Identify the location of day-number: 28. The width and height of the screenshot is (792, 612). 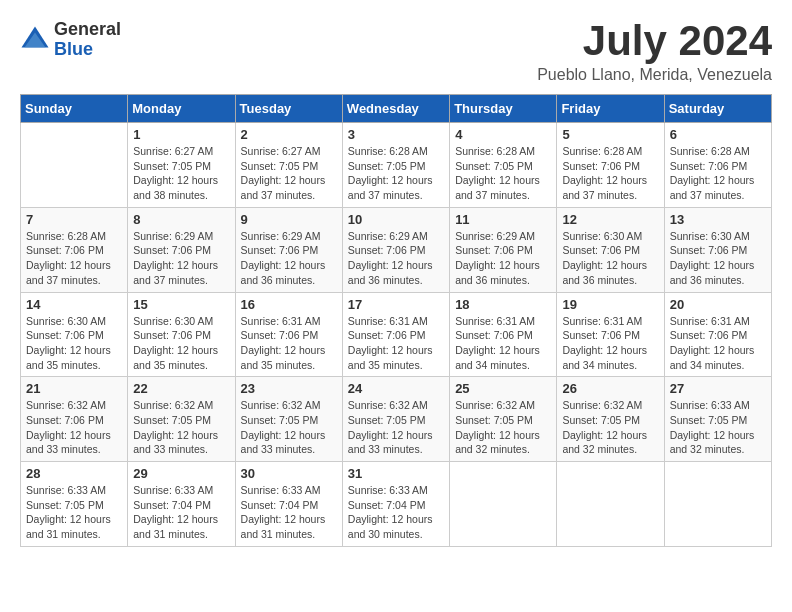
(74, 474).